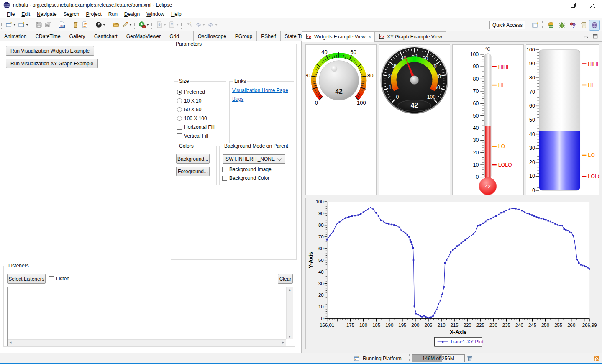 The width and height of the screenshot is (602, 364). What do you see at coordinates (189, 110) in the screenshot?
I see `size-option-50-x-50: 50 X 50` at bounding box center [189, 110].